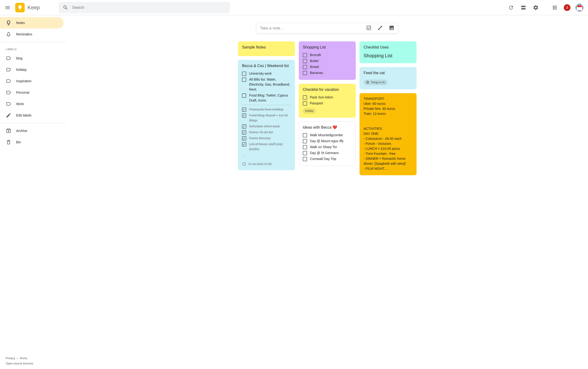 The width and height of the screenshot is (588, 369). I want to click on note-body: TRANSPORT: Uber: 60 euros Private hire: …, so click(388, 134).